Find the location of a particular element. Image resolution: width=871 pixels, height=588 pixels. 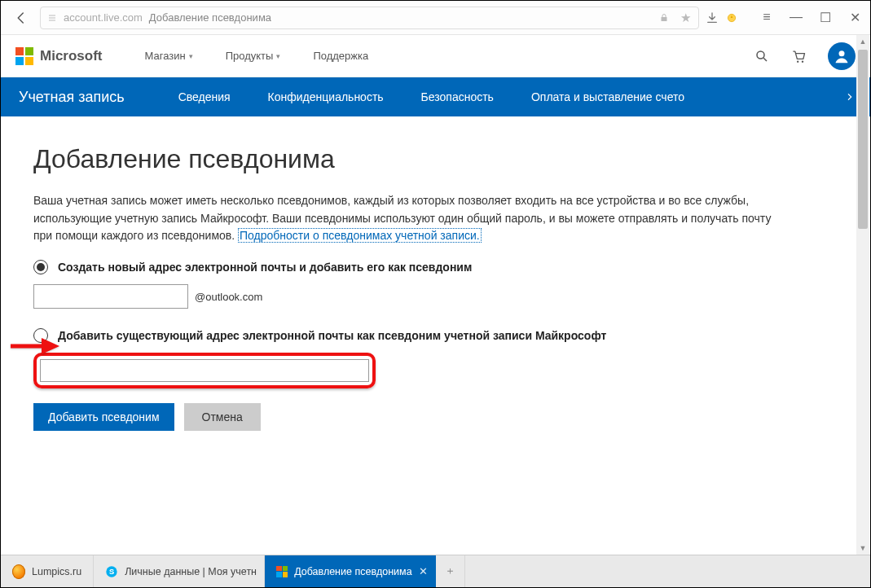

close-button: ✕ is located at coordinates (855, 18).